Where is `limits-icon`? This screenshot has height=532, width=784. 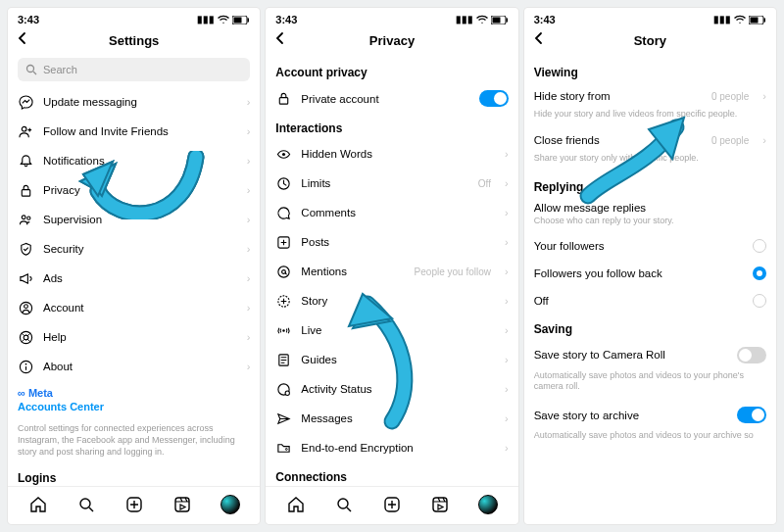
limits-icon is located at coordinates (283, 183).